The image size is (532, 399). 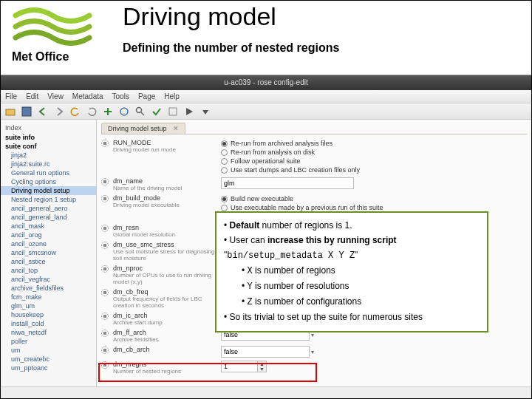 What do you see at coordinates (165, 364) in the screenshot?
I see `field-dm-nregns-label: dm_nregns` at bounding box center [165, 364].